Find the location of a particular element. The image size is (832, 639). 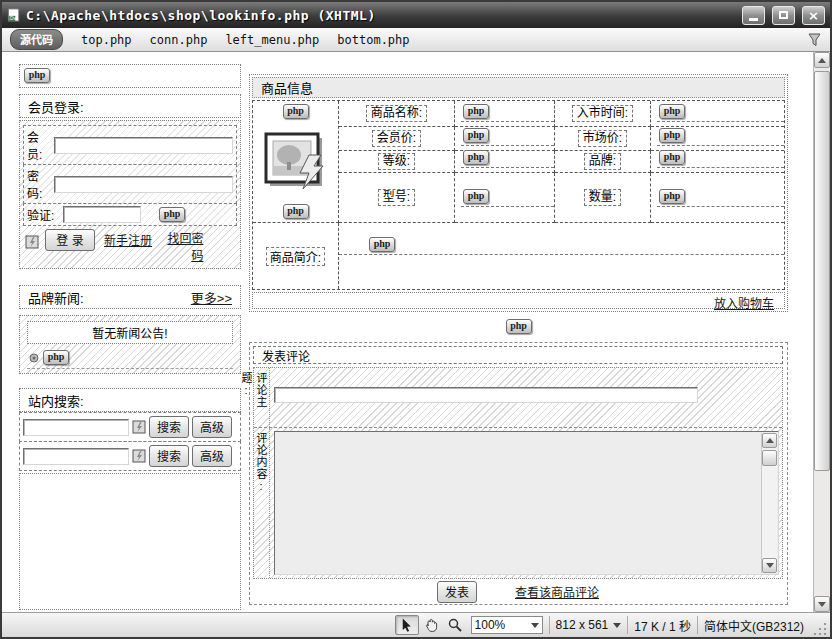

middle-php-marker: php is located at coordinates (518, 326).